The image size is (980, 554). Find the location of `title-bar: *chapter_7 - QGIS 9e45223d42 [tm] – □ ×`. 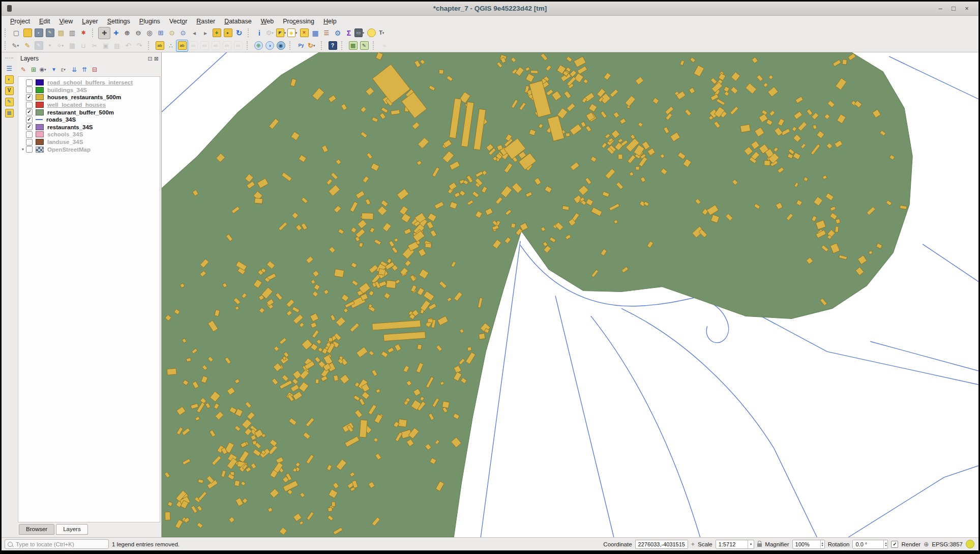

title-bar: *chapter_7 - QGIS 9e45223d42 [tm] – □ × is located at coordinates (490, 9).